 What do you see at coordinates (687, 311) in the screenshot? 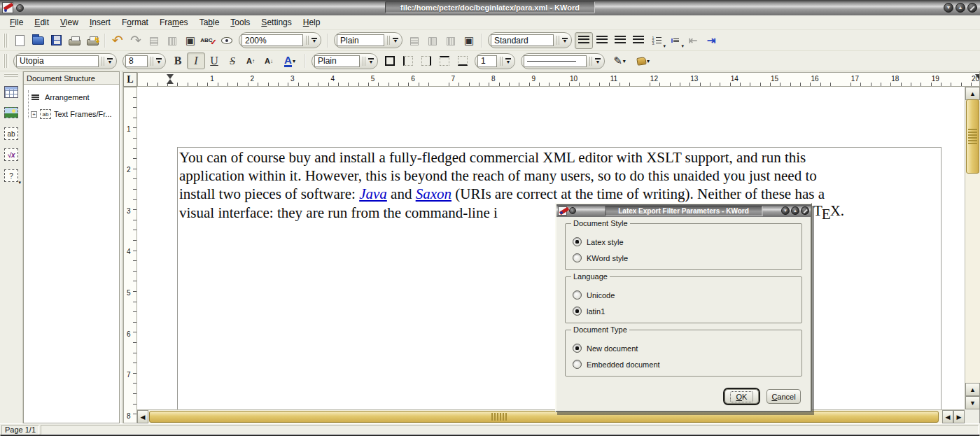
I see `radio-option-latin1: latin1` at bounding box center [687, 311].